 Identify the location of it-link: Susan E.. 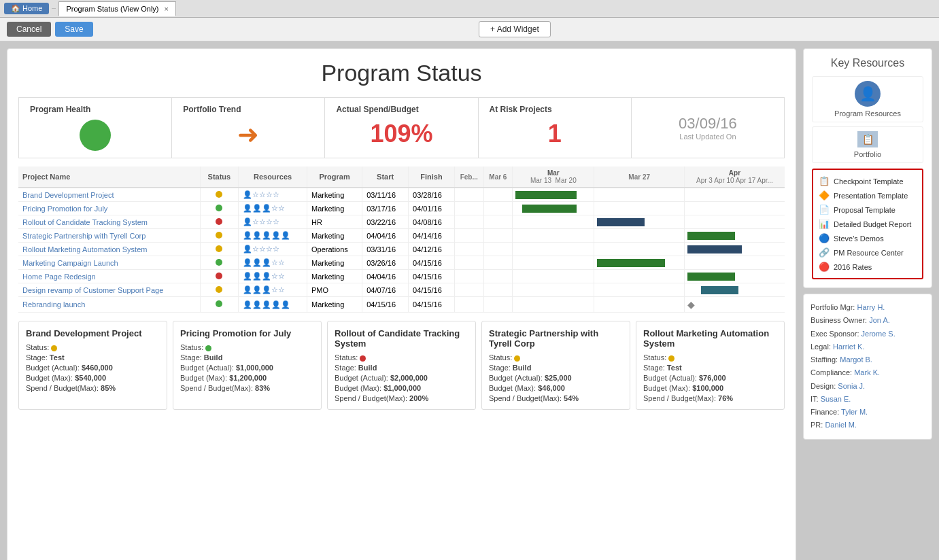
(836, 399).